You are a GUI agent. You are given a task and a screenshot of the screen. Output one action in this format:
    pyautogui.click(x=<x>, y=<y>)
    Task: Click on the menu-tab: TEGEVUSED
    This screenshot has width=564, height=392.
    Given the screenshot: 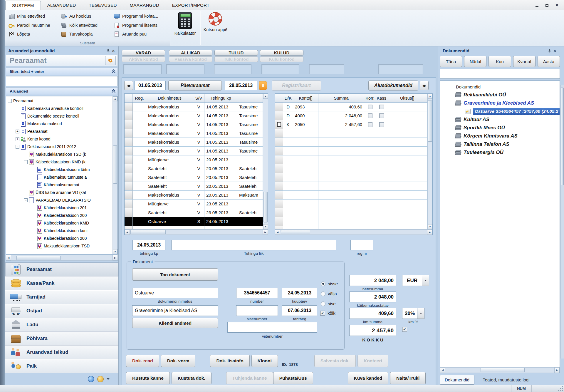 What is the action you would take?
    pyautogui.click(x=103, y=5)
    